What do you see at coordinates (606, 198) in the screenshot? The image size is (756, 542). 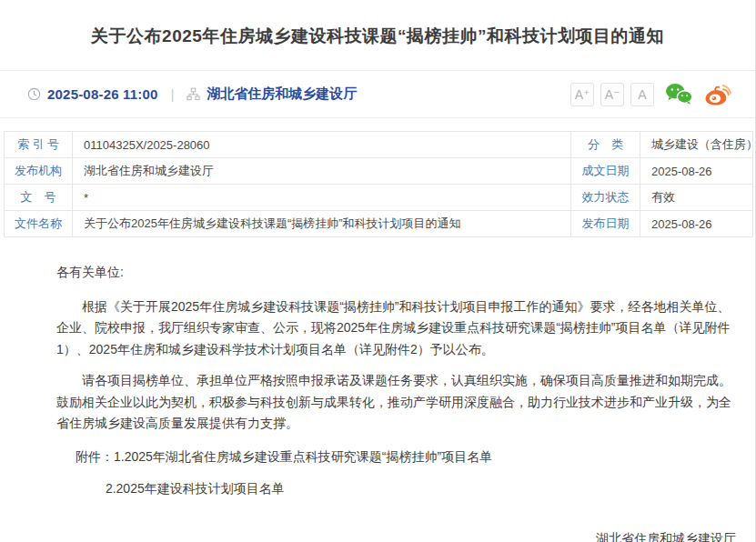 I see `validity-status-label: 效力状态` at bounding box center [606, 198].